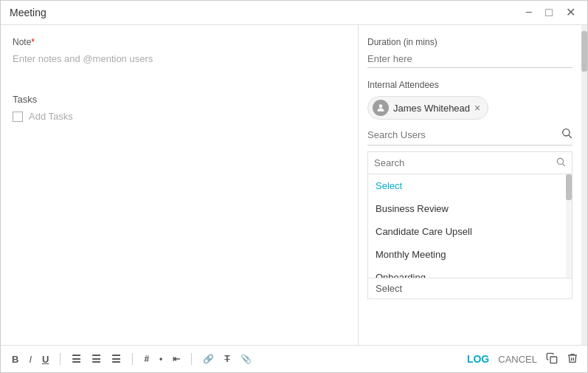 The width and height of the screenshot is (588, 373). What do you see at coordinates (561, 162) in the screenshot?
I see `dropdown-search-icon` at bounding box center [561, 162].